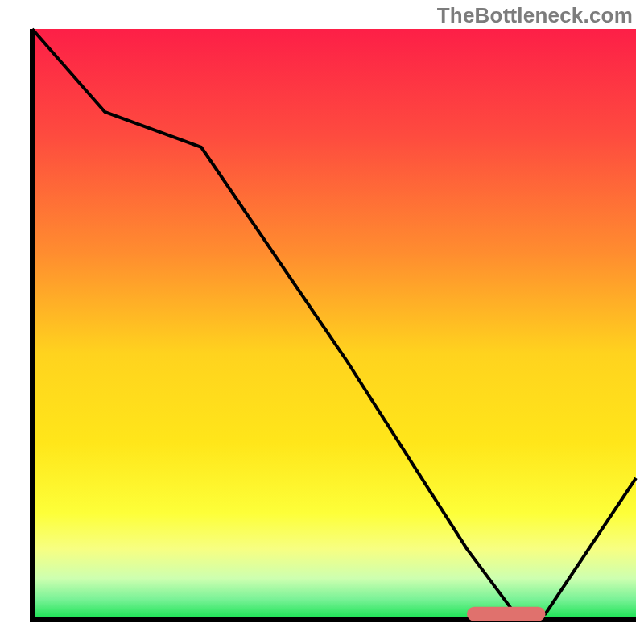 The image size is (644, 644). I want to click on optimal-band-marker, so click(506, 614).